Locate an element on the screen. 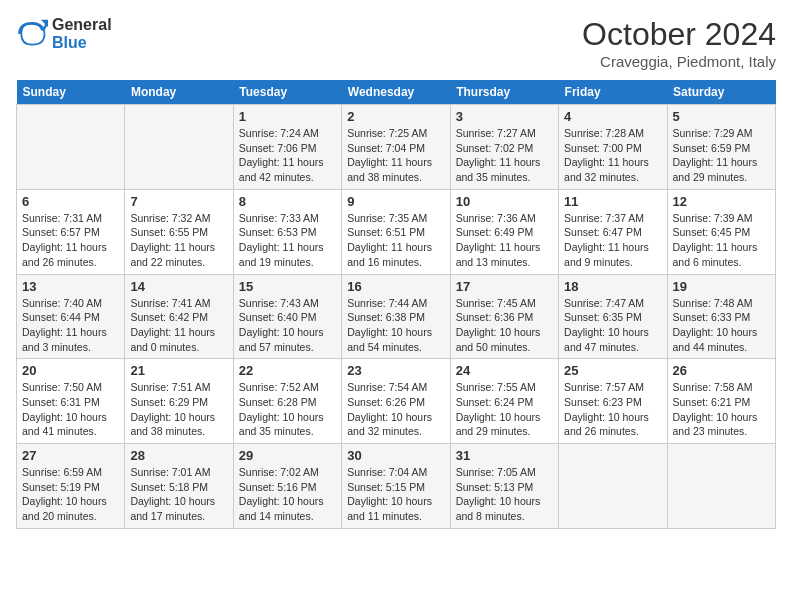 The width and height of the screenshot is (792, 612). day-number: 5 is located at coordinates (722, 116).